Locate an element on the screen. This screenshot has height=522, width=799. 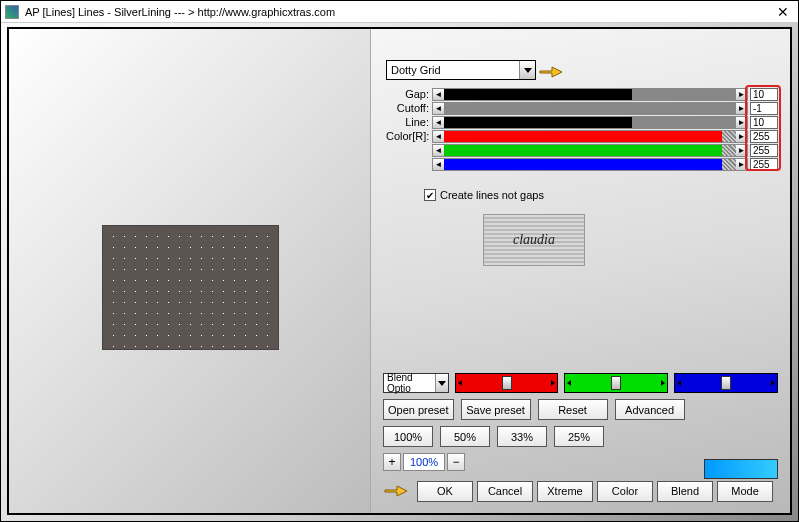
blend-button: Blend is located at coordinates (685, 492).